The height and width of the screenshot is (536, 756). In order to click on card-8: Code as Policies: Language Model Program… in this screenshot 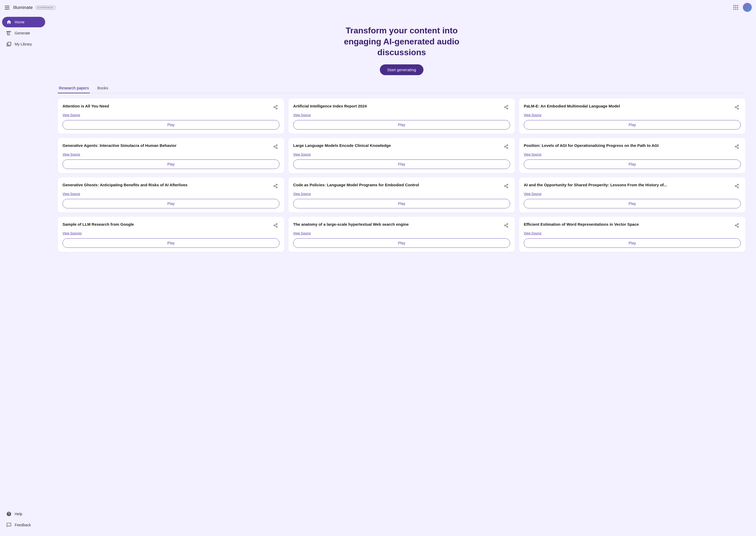, I will do `click(402, 195)`.